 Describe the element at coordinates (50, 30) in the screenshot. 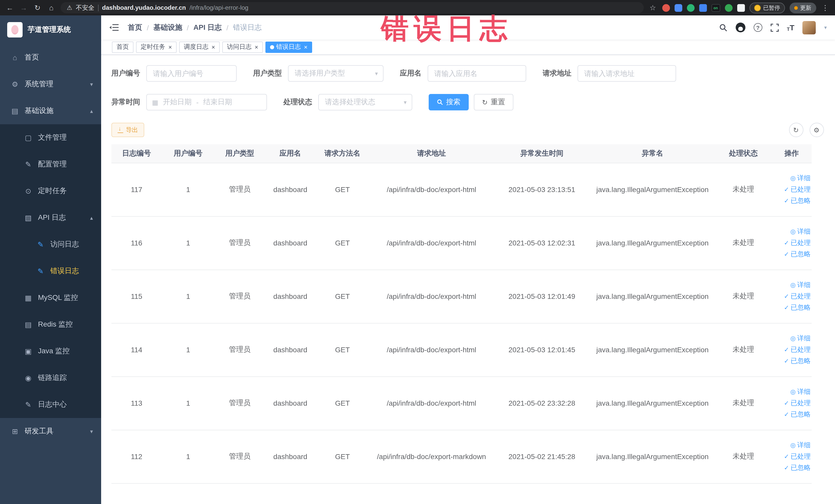

I see `logo: 芋道管理系统` at that location.